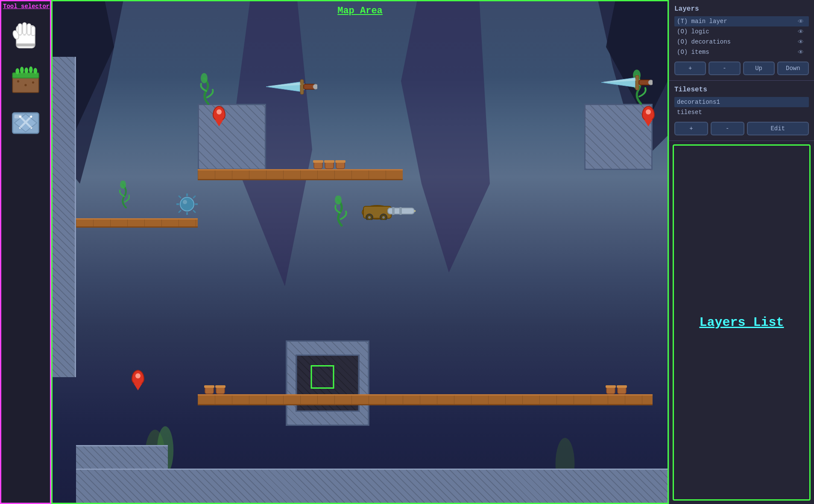  What do you see at coordinates (26, 252) in the screenshot?
I see `tool-selector-panel: Tool selector` at bounding box center [26, 252].